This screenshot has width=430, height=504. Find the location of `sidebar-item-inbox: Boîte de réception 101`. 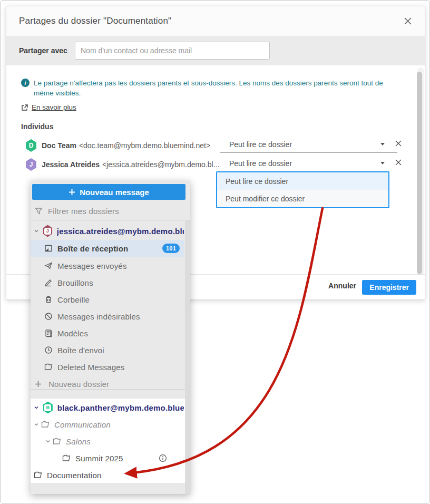

sidebar-item-inbox: Boîte de réception 101 is located at coordinates (108, 248).